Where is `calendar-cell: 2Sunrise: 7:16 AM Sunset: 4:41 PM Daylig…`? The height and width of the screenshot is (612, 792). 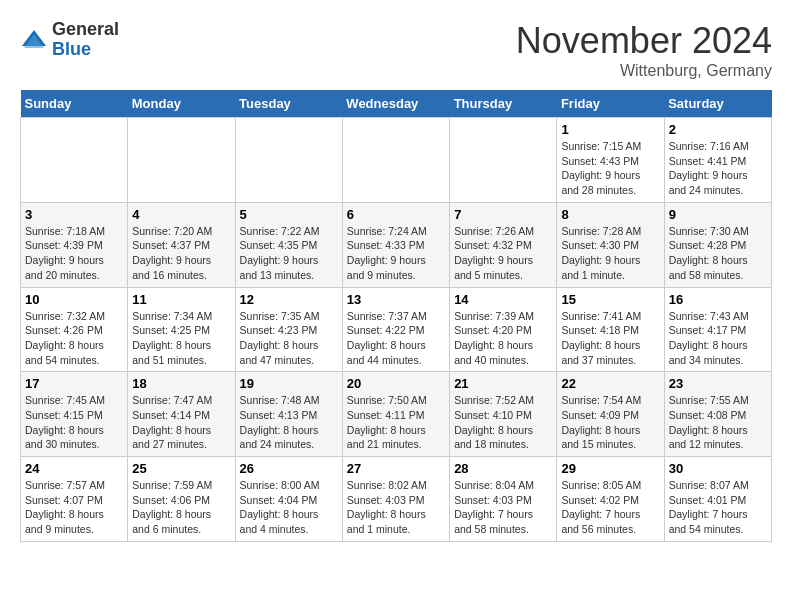
calendar-cell: 2Sunrise: 7:16 AM Sunset: 4:41 PM Daylig… is located at coordinates (718, 160).